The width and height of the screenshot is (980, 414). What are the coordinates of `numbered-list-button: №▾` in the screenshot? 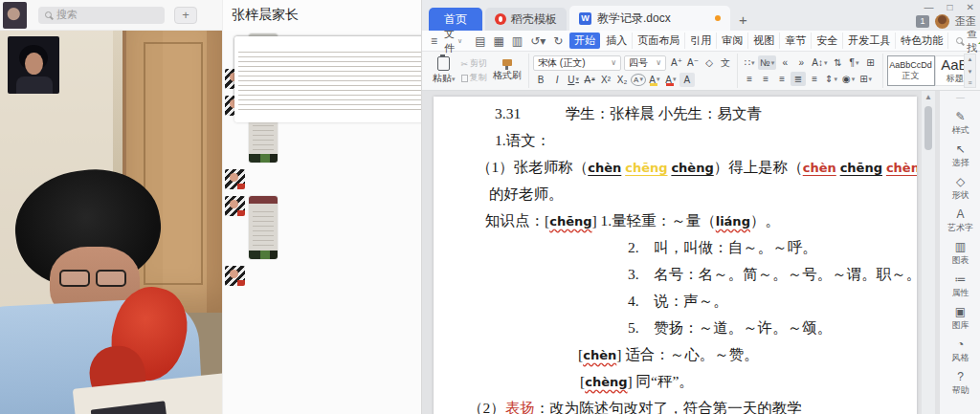 It's located at (768, 63).